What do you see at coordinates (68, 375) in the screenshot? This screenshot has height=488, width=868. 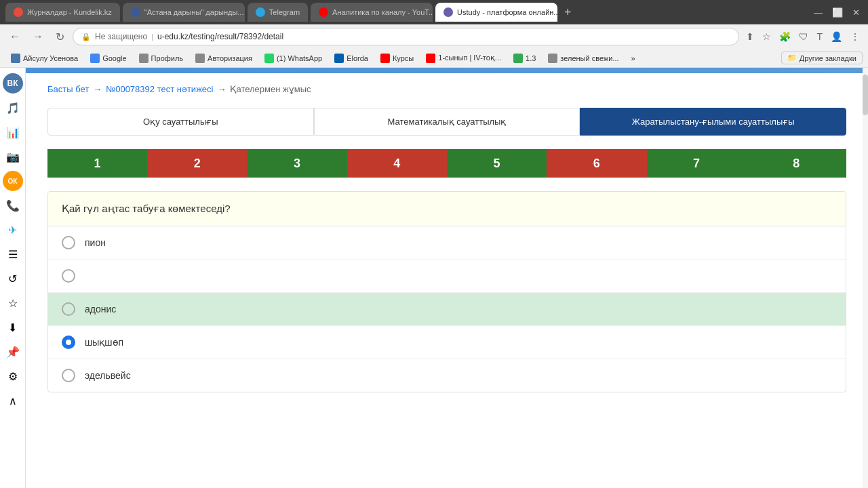 I see `radio-edelveis` at bounding box center [68, 375].